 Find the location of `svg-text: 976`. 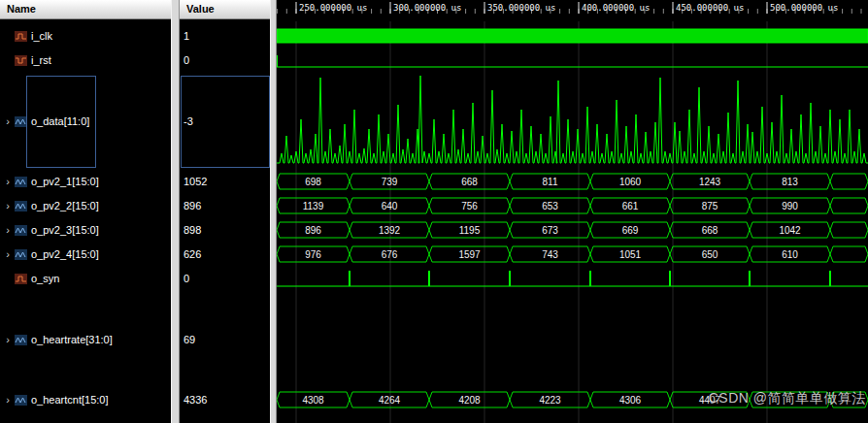

svg-text: 976 is located at coordinates (313, 254).